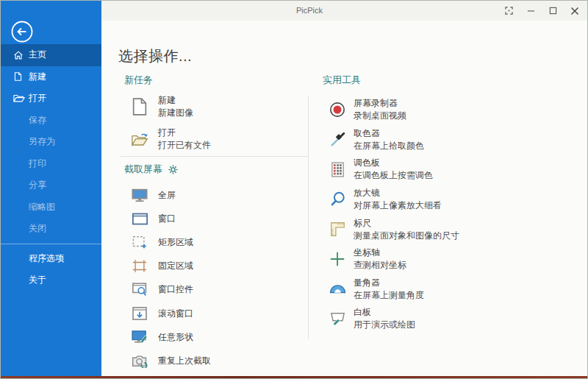  Describe the element at coordinates (176, 100) in the screenshot. I see `task-item-title: 新建` at that location.